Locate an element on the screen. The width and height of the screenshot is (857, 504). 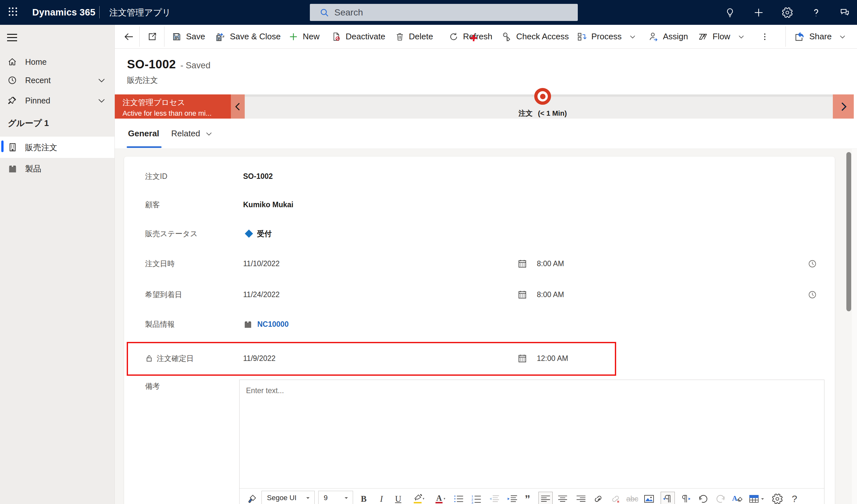
plus-icon is located at coordinates (759, 13).